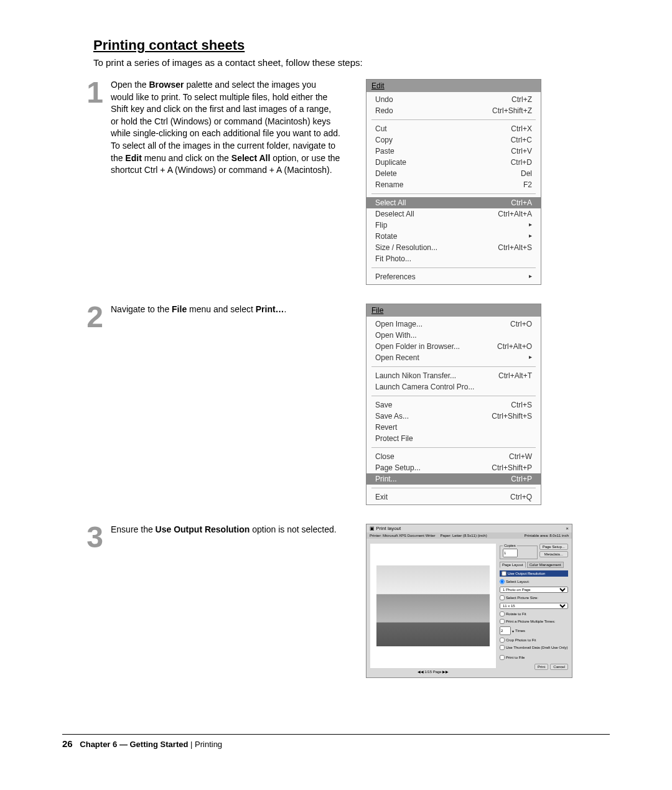  What do you see at coordinates (546, 536) in the screenshot?
I see `printable-area: Printable area: 8.0x11 inch` at bounding box center [546, 536].